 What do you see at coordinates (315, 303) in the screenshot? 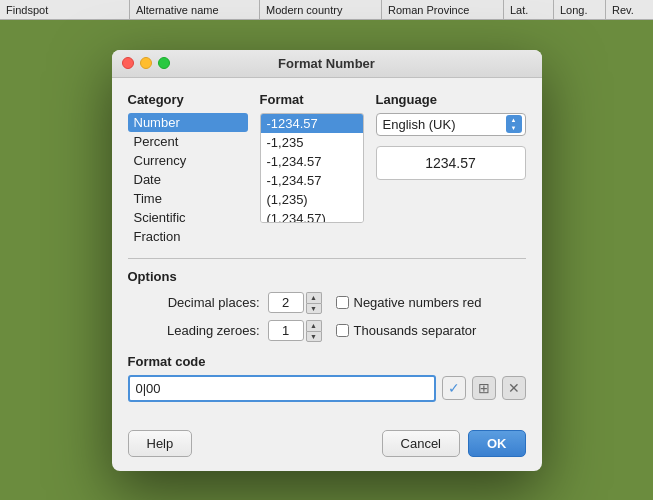
I see `decimal-places-spinner: ▲ ▼` at bounding box center [315, 303].